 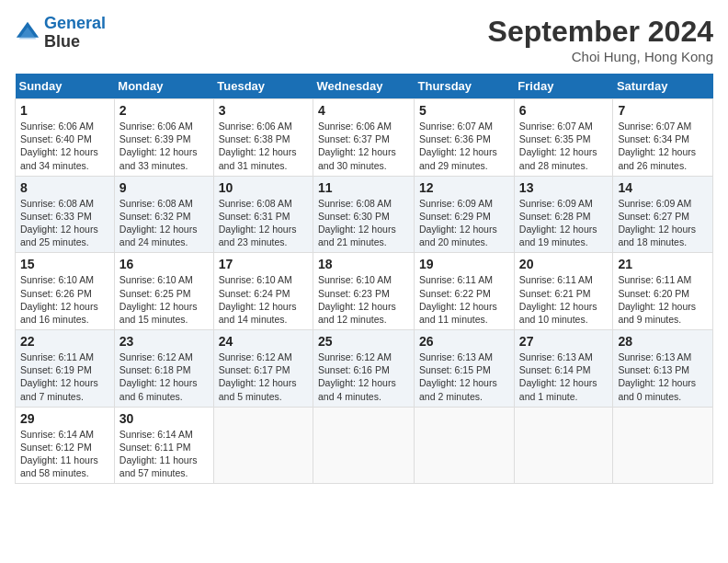 What do you see at coordinates (464, 341) in the screenshot?
I see `day-number: 26` at bounding box center [464, 341].